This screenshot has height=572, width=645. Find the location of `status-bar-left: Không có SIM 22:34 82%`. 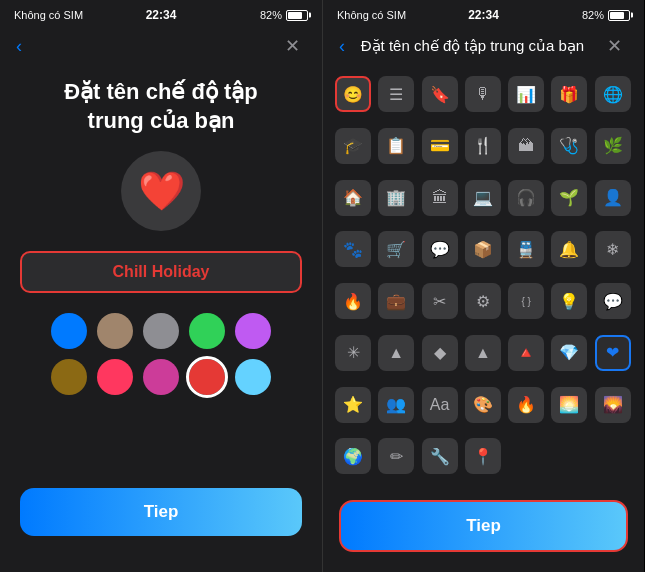

status-bar-left: Không có SIM 22:34 82% is located at coordinates (161, 14).